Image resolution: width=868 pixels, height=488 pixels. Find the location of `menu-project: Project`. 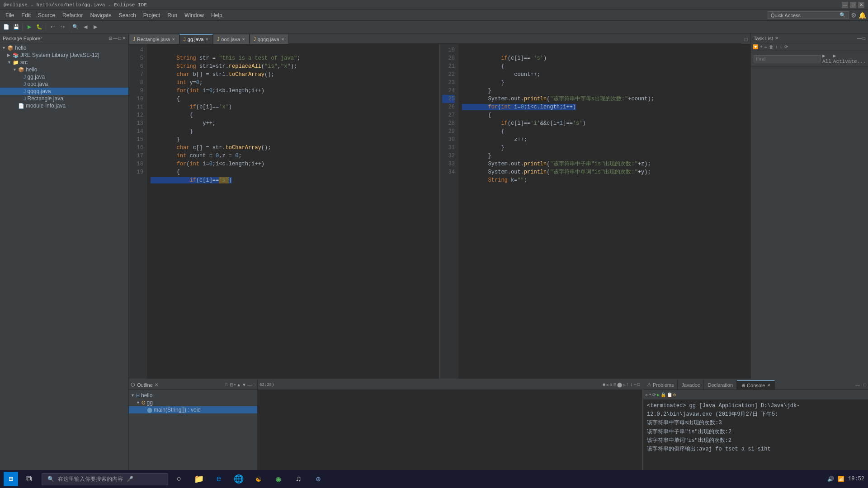

menu-project: Project is located at coordinates (152, 15).